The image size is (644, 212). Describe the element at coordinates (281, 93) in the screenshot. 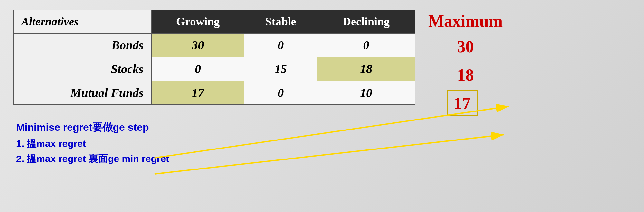

I see `mutual-funds-stable: 0` at that location.